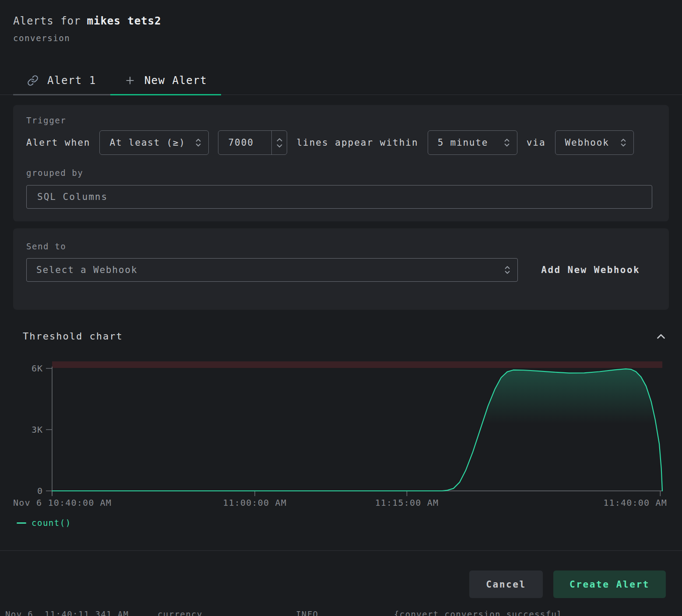  I want to click on stepper-up-icon, so click(279, 140).